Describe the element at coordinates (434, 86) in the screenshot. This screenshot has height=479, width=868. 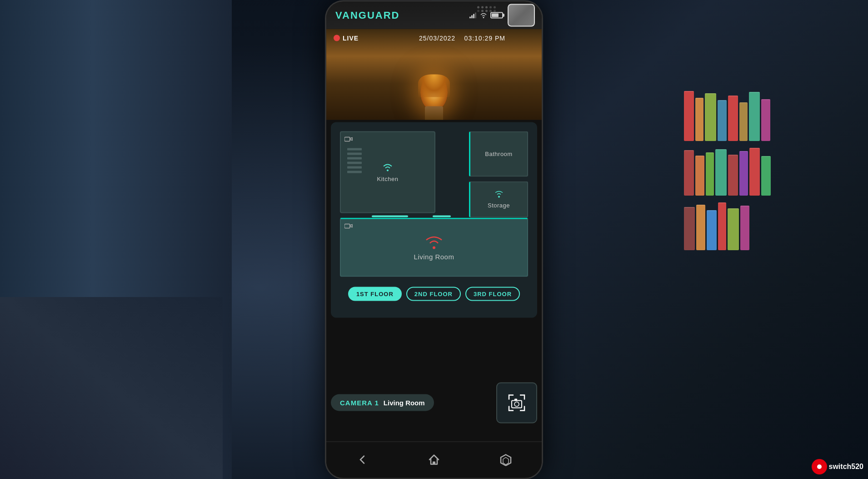
I see `lamp-shade` at that location.